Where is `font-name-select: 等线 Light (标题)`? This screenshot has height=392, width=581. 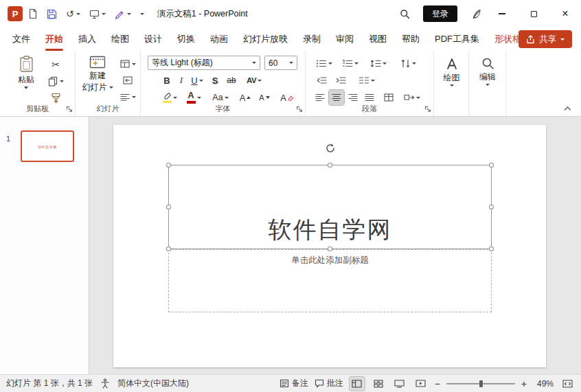
font-name-select: 等线 Light (标题) is located at coordinates (204, 63).